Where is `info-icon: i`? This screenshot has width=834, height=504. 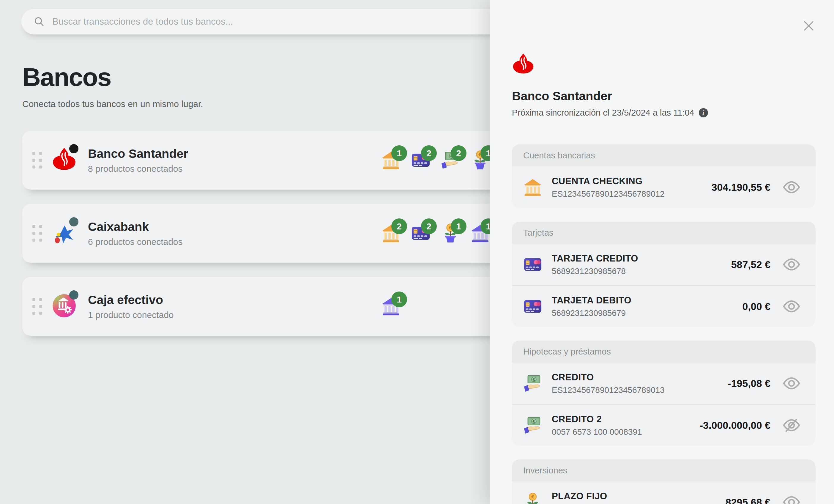
info-icon: i is located at coordinates (703, 113).